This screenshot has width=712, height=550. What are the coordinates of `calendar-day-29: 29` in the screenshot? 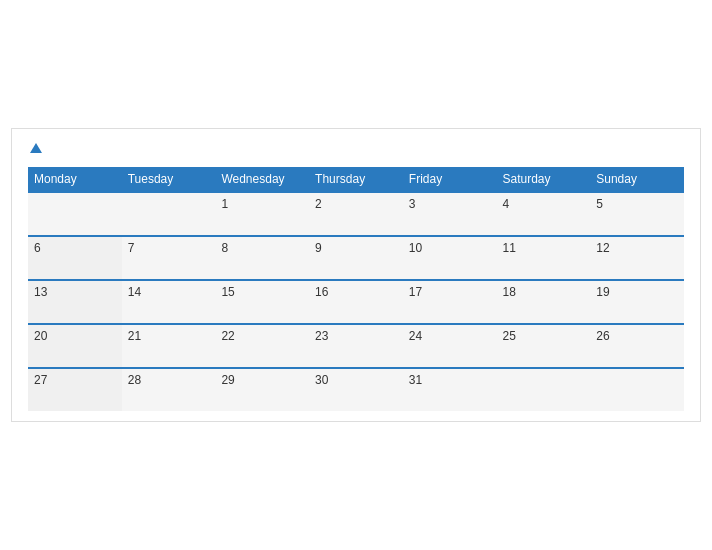 It's located at (262, 390).